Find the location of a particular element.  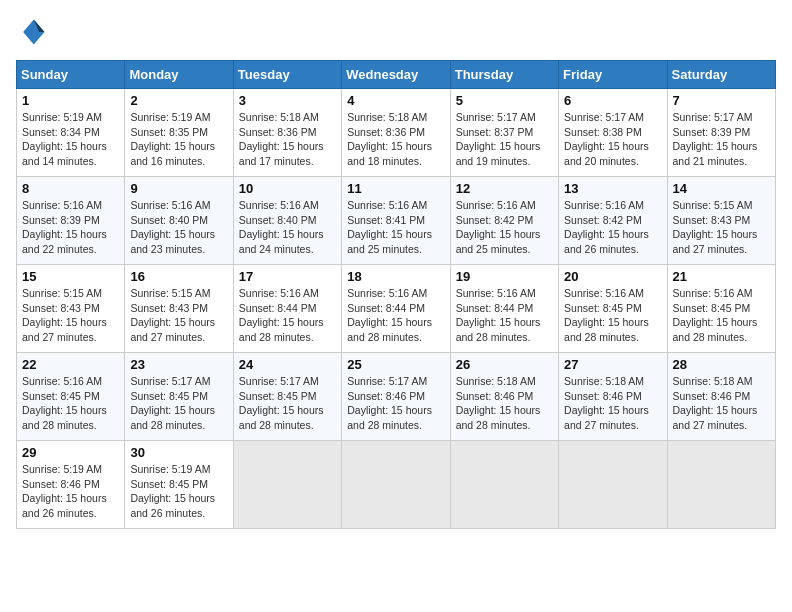

cell-line: and 17 minutes. is located at coordinates (276, 161).